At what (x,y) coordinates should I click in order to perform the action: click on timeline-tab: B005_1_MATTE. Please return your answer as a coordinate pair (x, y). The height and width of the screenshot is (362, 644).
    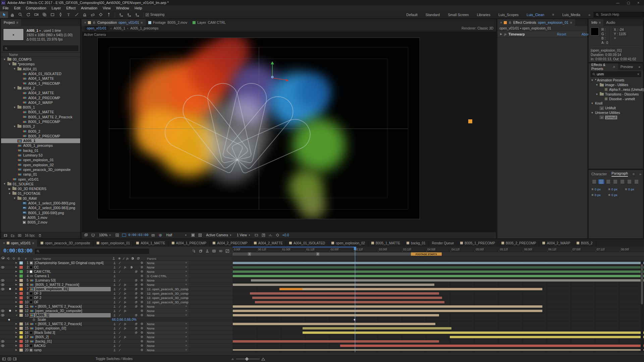
    Looking at the image, I should click on (386, 243).